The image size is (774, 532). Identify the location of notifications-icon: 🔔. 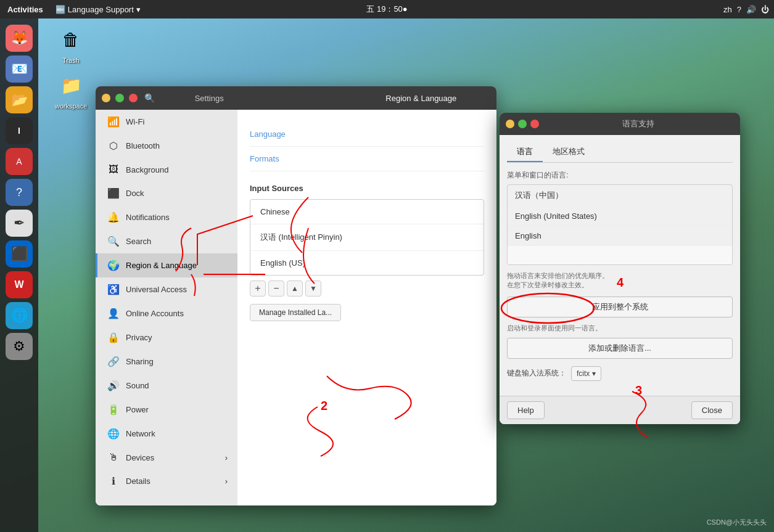
(113, 217).